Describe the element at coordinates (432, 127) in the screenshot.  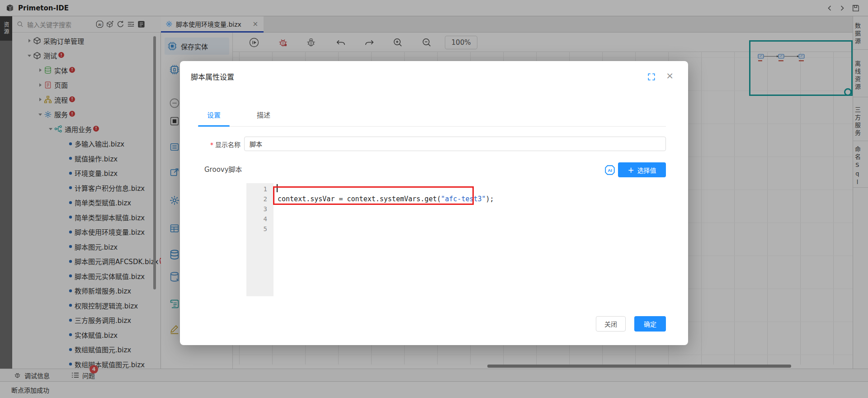
I see `tab-divider` at that location.